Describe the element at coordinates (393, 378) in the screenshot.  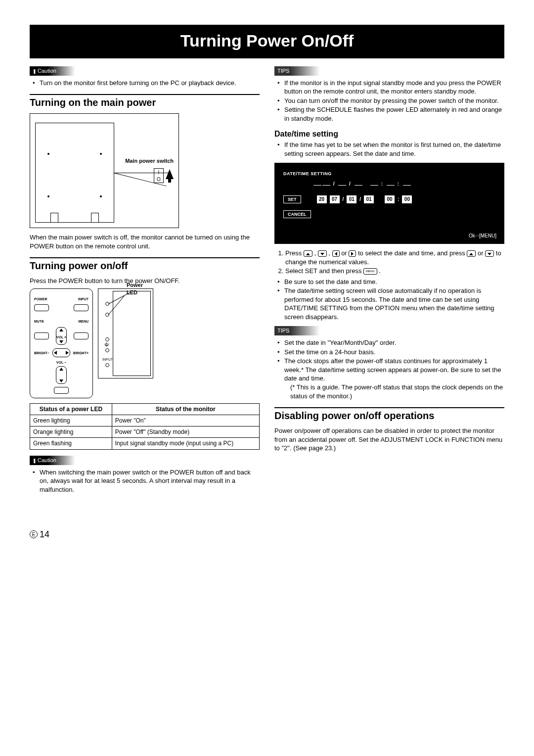
I see `list-item: The clock stops after the power-off stat…` at that location.